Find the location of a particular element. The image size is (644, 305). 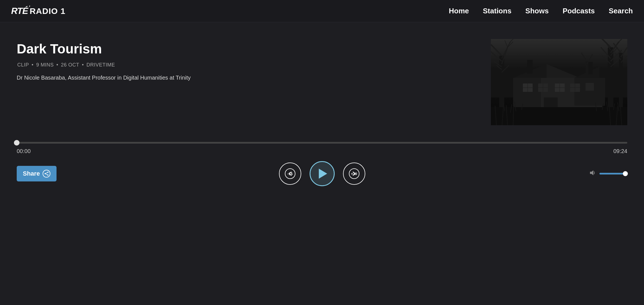

nav-podcasts: Podcasts is located at coordinates (579, 11).